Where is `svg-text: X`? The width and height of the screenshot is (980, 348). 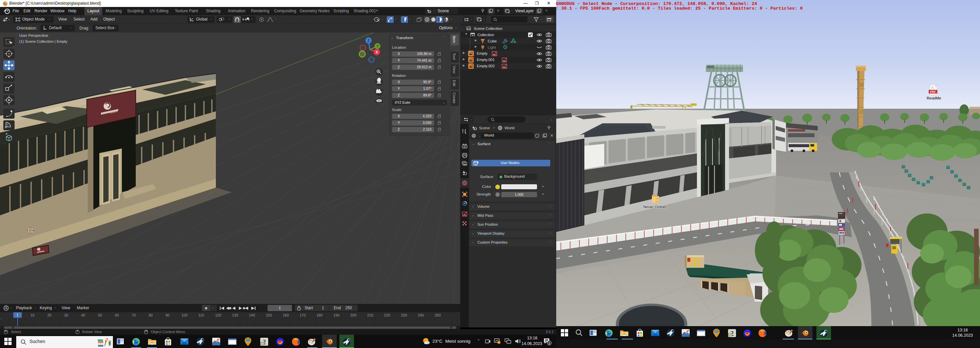 svg-text: X is located at coordinates (377, 52).